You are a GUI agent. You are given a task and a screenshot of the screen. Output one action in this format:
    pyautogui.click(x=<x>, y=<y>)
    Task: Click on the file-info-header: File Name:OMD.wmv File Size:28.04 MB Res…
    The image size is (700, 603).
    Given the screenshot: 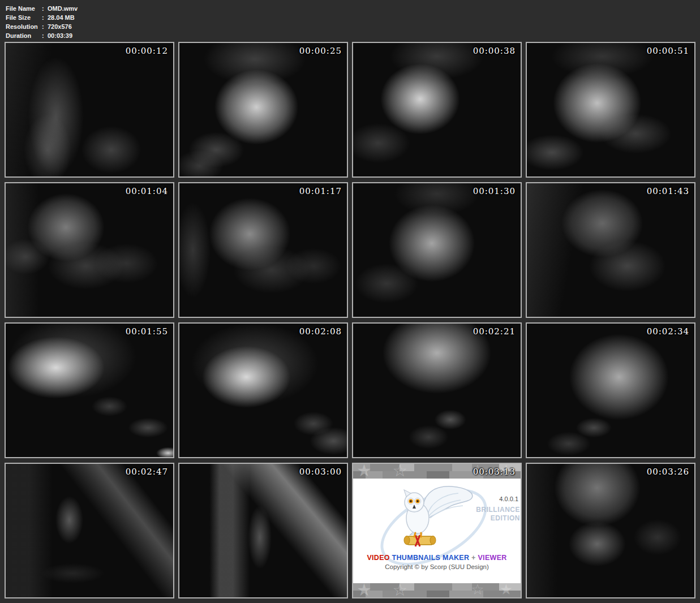 What is the action you would take?
    pyautogui.click(x=42, y=22)
    